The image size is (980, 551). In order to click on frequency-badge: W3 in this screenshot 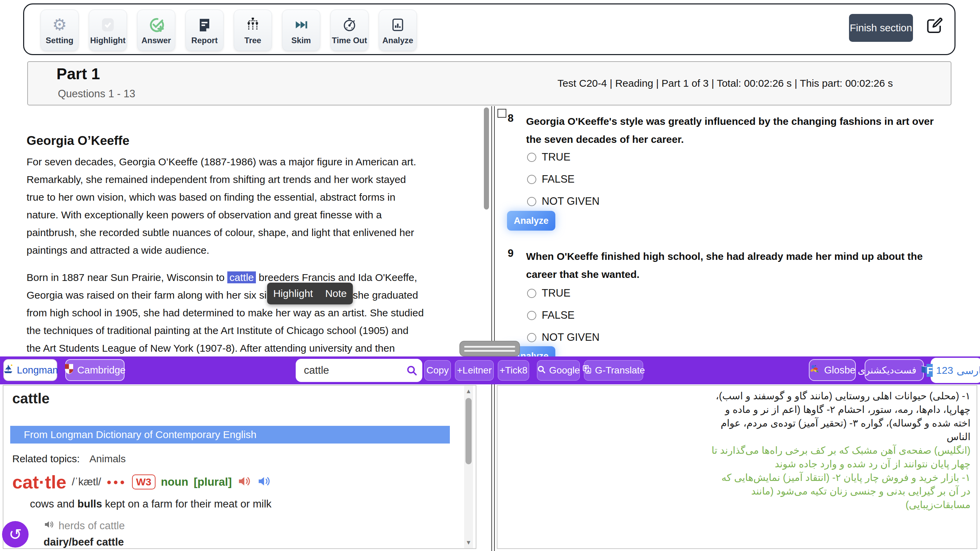, I will do `click(144, 482)`.